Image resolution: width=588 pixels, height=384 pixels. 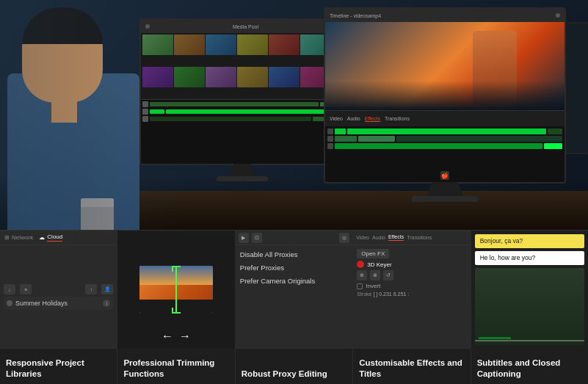 What do you see at coordinates (294, 280) in the screenshot?
I see `prefer-camera-originals-item: Prefer Camera Originals` at bounding box center [294, 280].